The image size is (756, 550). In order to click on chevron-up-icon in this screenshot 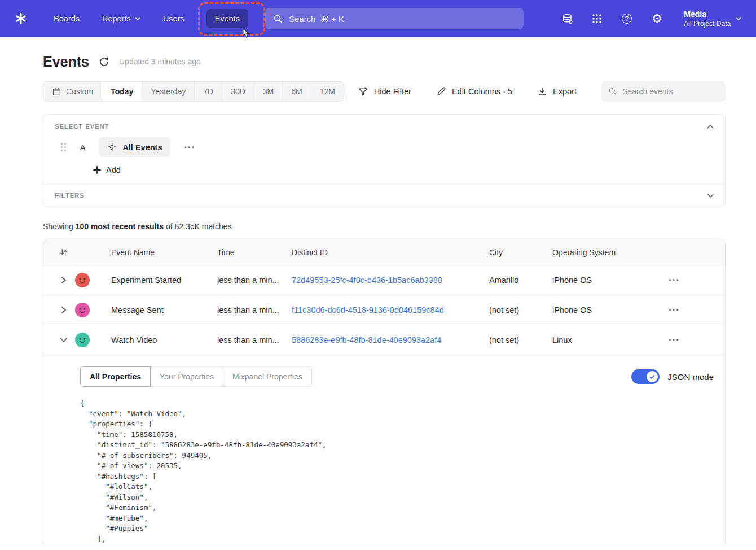, I will do `click(710, 126)`.